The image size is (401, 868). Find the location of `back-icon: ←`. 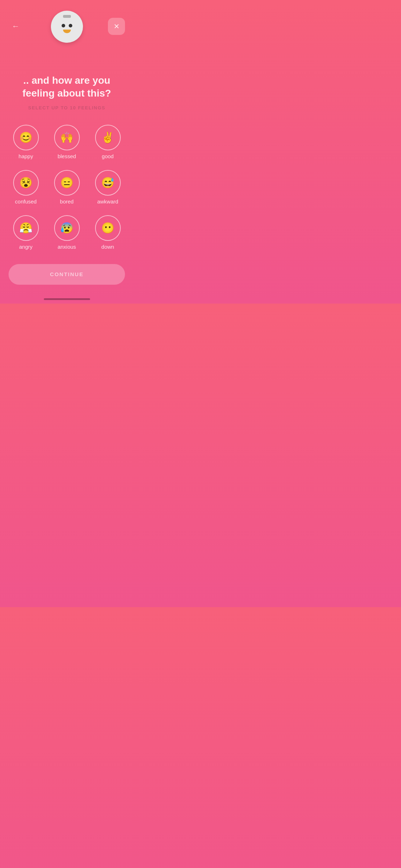

back-icon: ← is located at coordinates (16, 26).